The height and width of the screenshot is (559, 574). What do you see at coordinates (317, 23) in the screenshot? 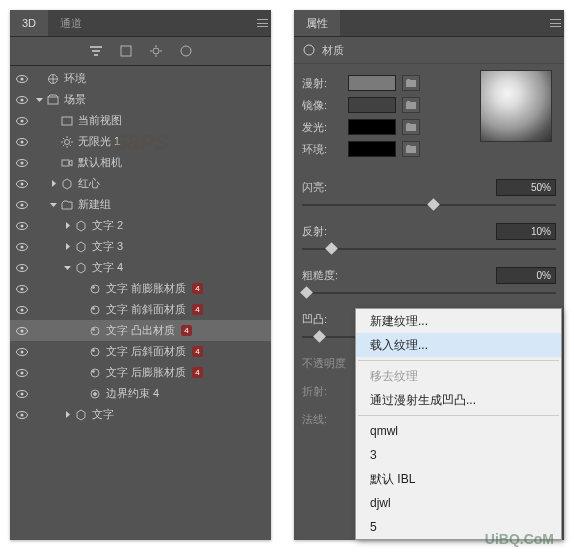
I see `tab-properties: 属性` at bounding box center [317, 23].